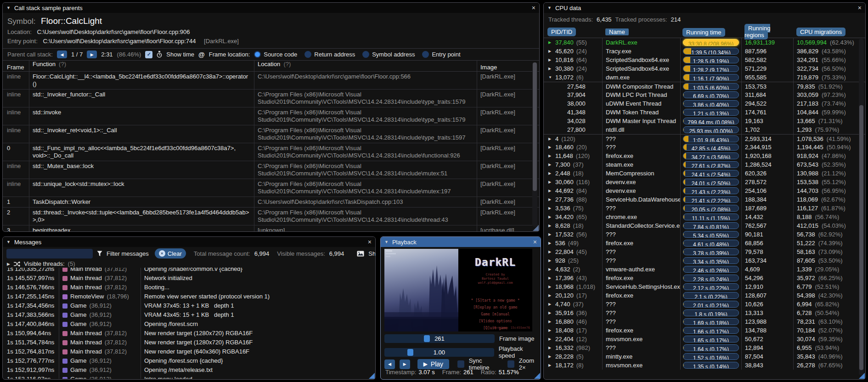 The height and width of the screenshot is (382, 868). I want to click on process-row: 41,348 DWM Token Thread 1.21 s (0.13%) 1…, so click(705, 112).